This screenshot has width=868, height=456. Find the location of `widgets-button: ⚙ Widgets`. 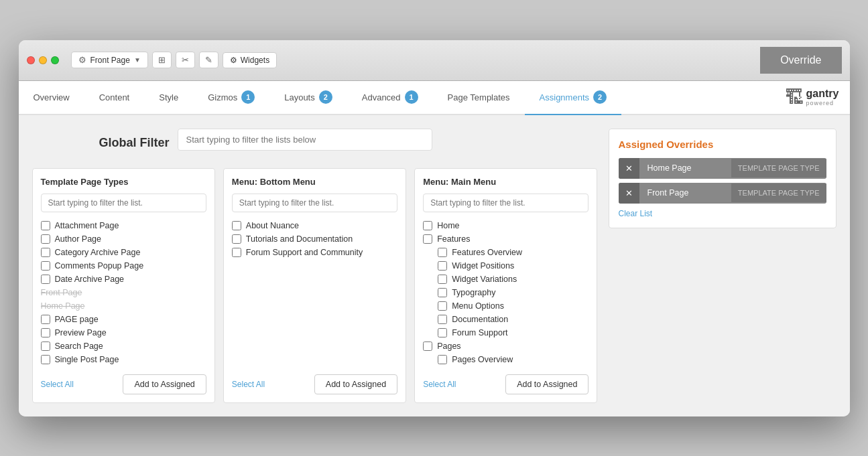

widgets-button: ⚙ Widgets is located at coordinates (249, 60).